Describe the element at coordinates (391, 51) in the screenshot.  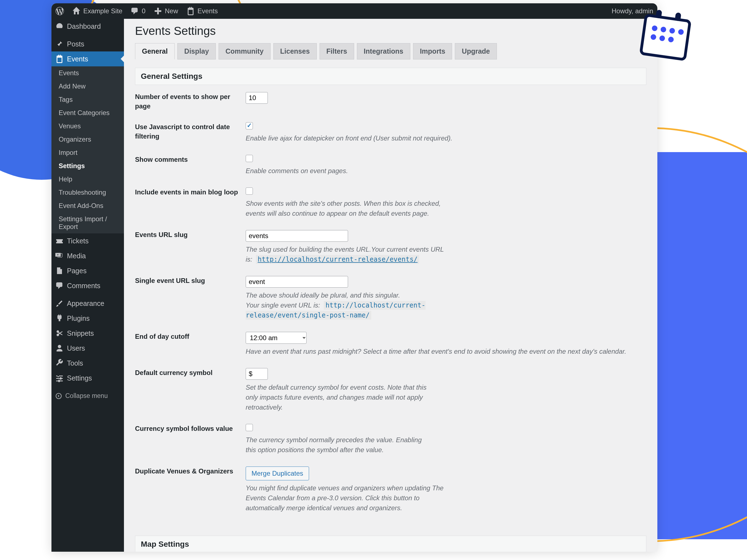
I see `settings-tabs: General Display Community Licenses Filte…` at that location.